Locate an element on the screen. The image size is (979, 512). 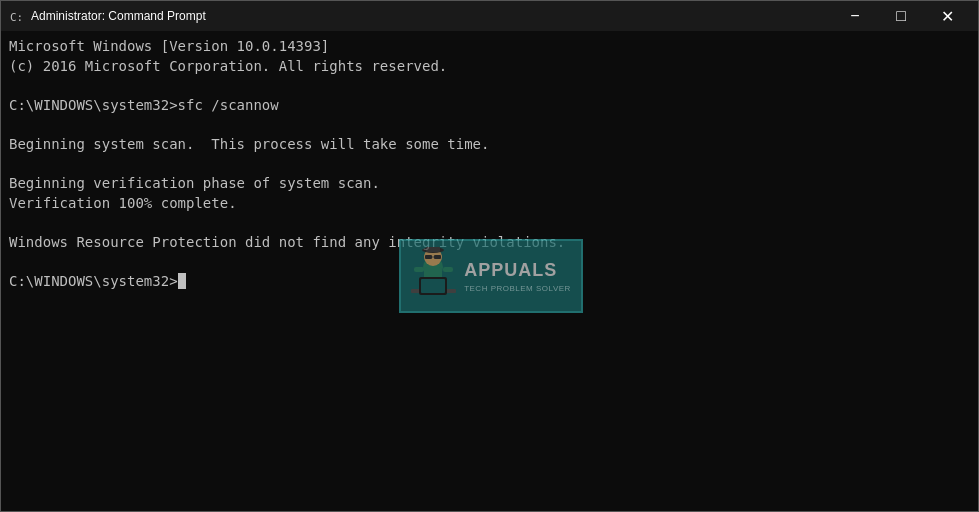
cmd-icon: C: is located at coordinates (17, 16).